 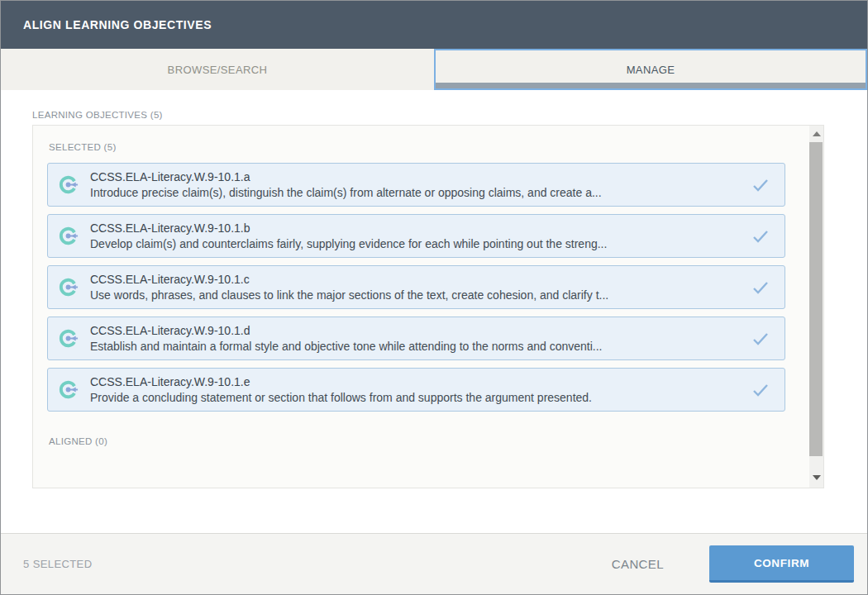 I want to click on objective-code: CCSS.ELA-Literacy.W.9-10.1.c, so click(x=417, y=279).